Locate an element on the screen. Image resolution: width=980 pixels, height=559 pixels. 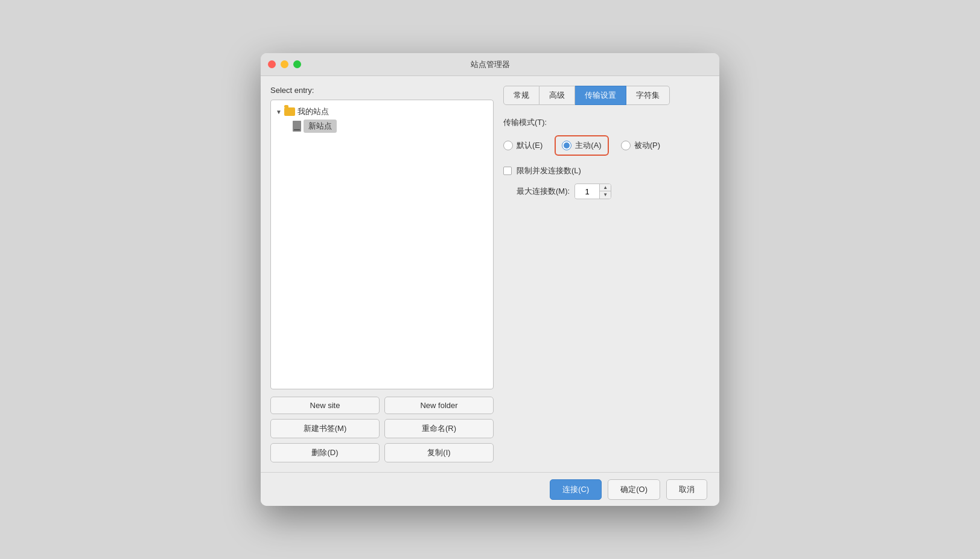
window-title: 站点管理器 is located at coordinates (490, 65).